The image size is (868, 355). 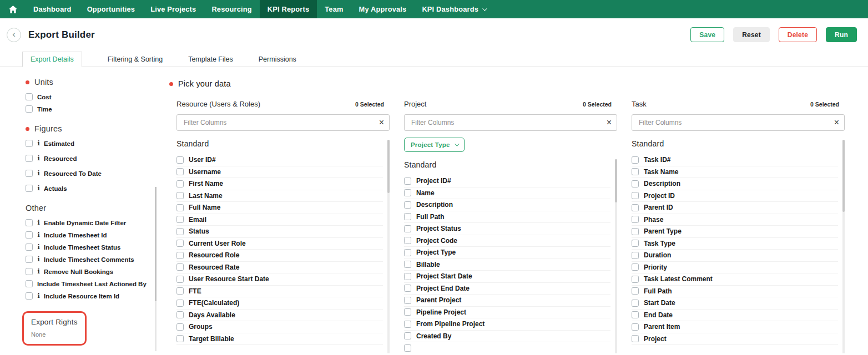 What do you see at coordinates (334, 9) in the screenshot?
I see `nav-item-team: Team` at bounding box center [334, 9].